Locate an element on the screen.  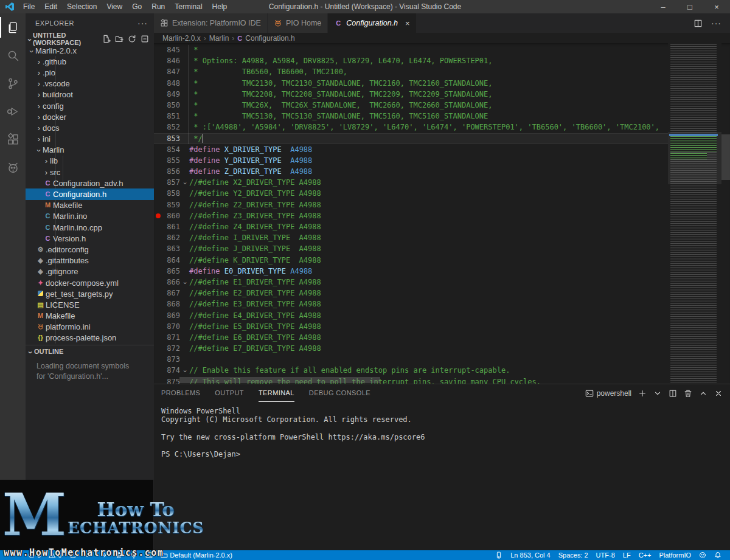
code-line-867: 867//#define E2_DRIVER_TYPE A4988 is located at coordinates (411, 293).